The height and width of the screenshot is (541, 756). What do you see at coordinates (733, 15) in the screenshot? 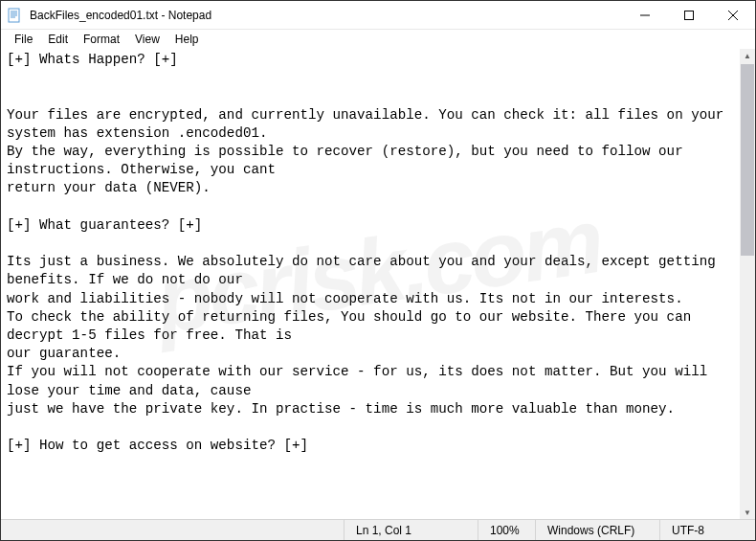
I see `close-button` at bounding box center [733, 15].